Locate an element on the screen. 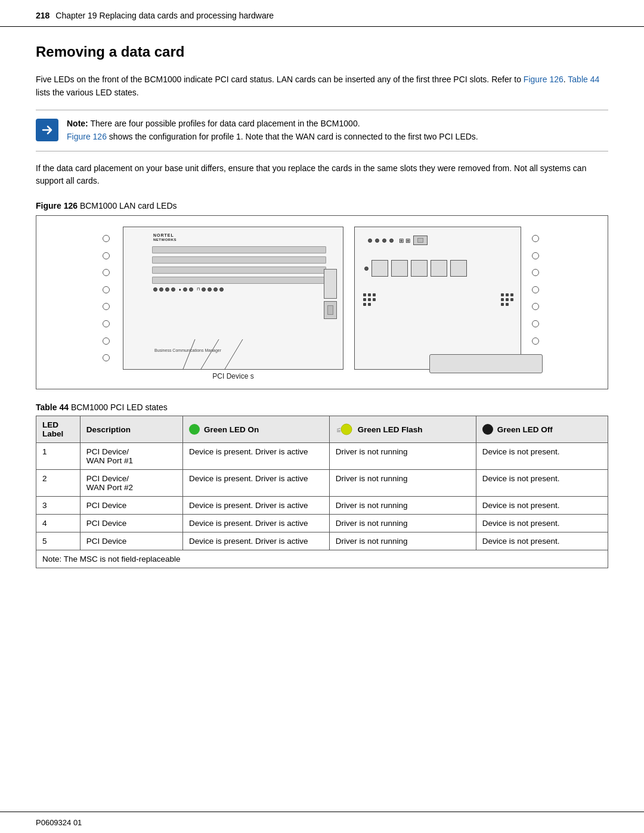  section-title: Removing a data card is located at coordinates (322, 52).